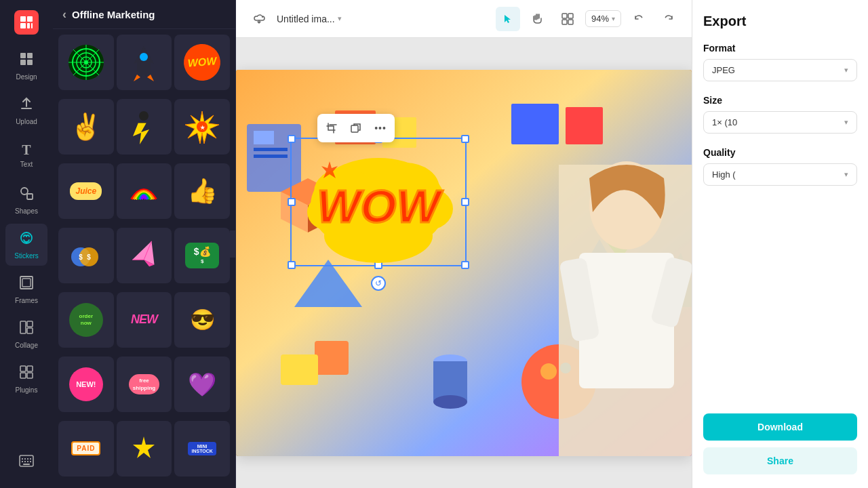  Describe the element at coordinates (86, 62) in the screenshot. I see `sticker-green-mandala` at that location.